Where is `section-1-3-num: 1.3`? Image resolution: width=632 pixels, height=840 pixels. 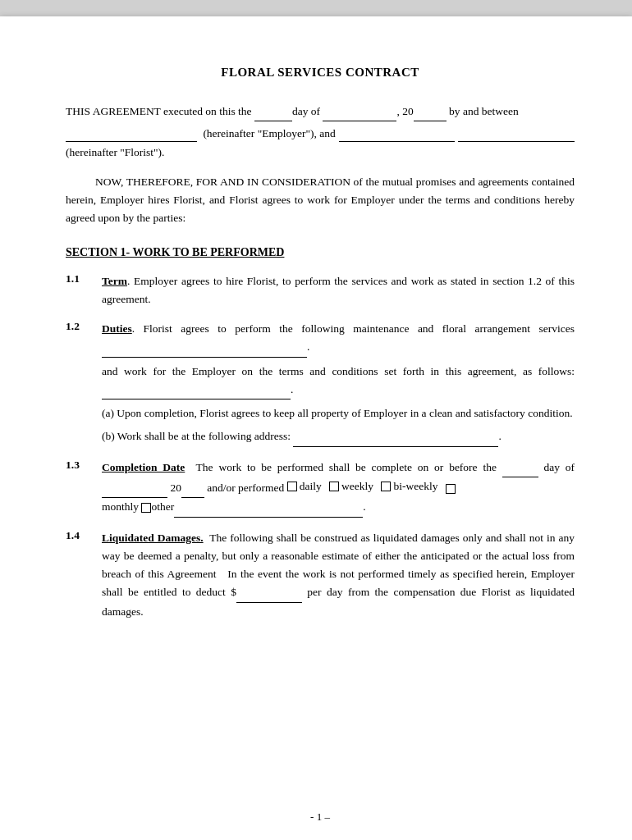 section-1-3-num: 1.3 is located at coordinates (84, 465).